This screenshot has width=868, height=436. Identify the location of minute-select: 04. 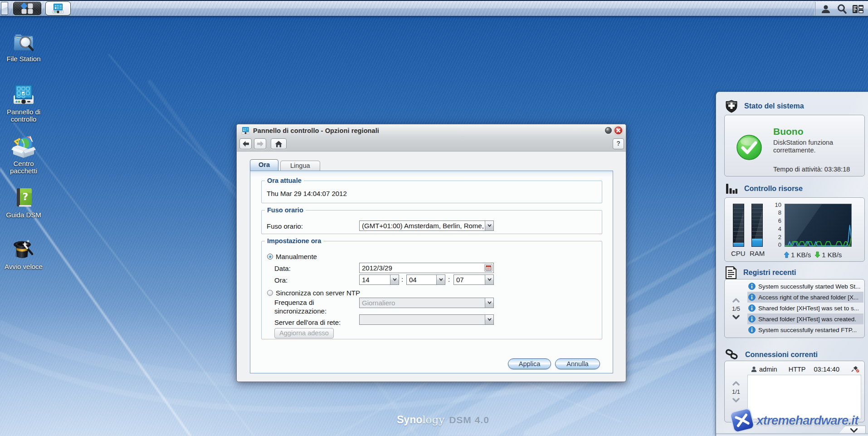
(426, 279).